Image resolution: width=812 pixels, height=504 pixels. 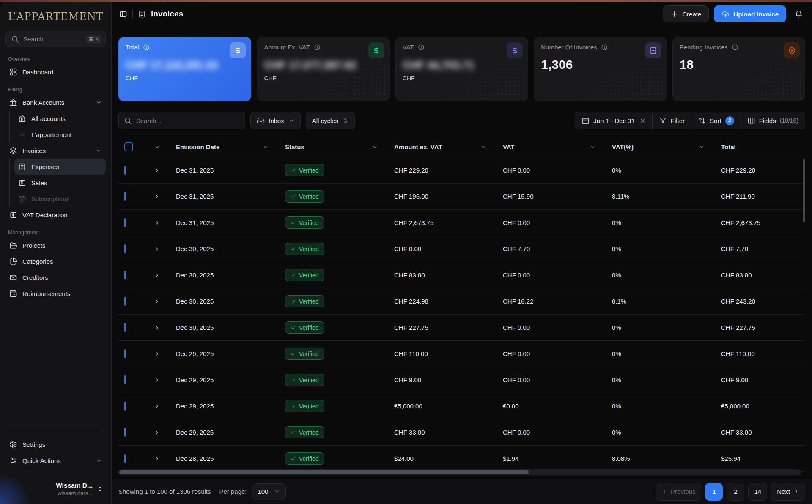 What do you see at coordinates (157, 147) in the screenshot?
I see `expander-header-cell` at bounding box center [157, 147].